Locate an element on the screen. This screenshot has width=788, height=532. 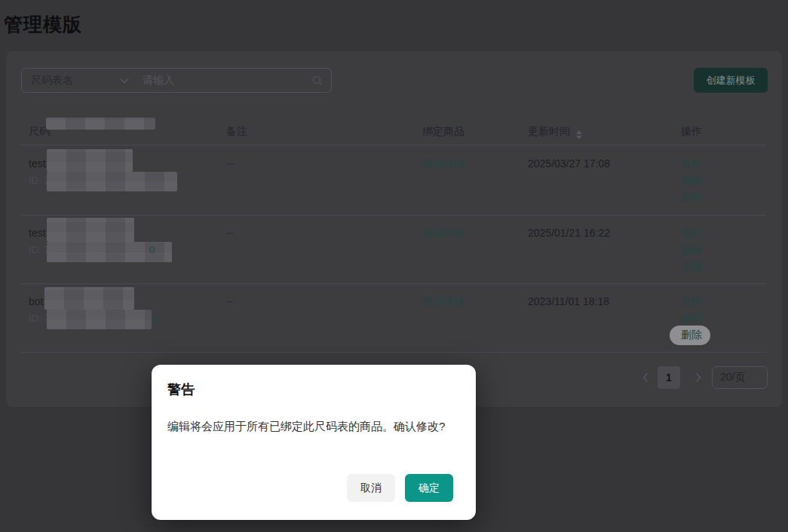
row-id-suffix: 0 is located at coordinates (152, 250).